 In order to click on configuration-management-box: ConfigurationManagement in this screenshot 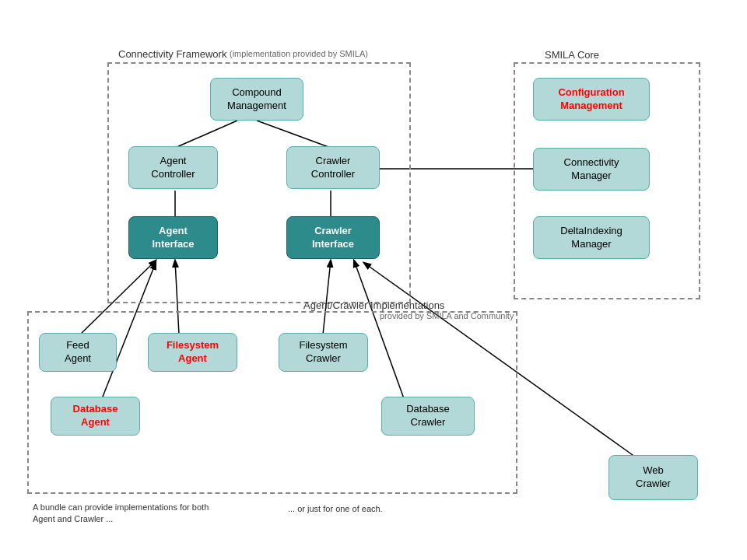, I will do `click(591, 100)`.